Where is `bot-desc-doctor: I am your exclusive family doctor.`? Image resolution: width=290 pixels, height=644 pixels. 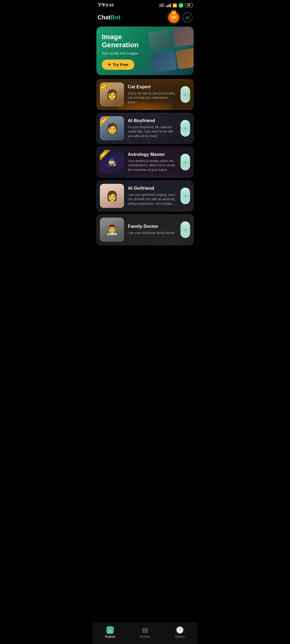
bot-desc-doctor: I am your exclusive family doctor. is located at coordinates (152, 233).